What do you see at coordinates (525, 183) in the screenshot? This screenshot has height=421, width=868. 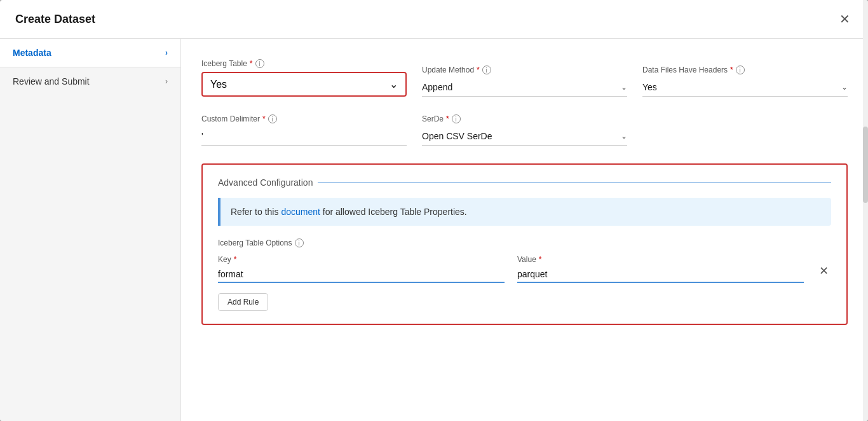 I see `advanced-config-title: Advanced Configuration` at bounding box center [525, 183].